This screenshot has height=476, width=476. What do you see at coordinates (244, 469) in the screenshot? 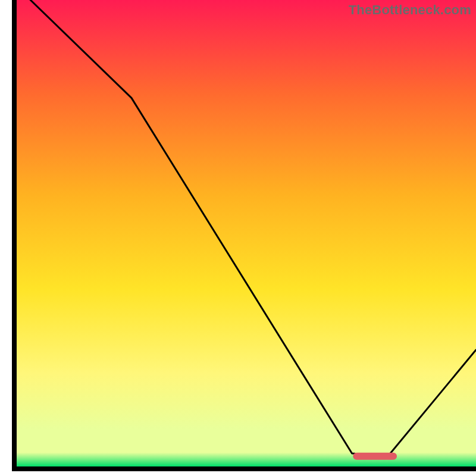
I see `axis-x` at bounding box center [244, 469].